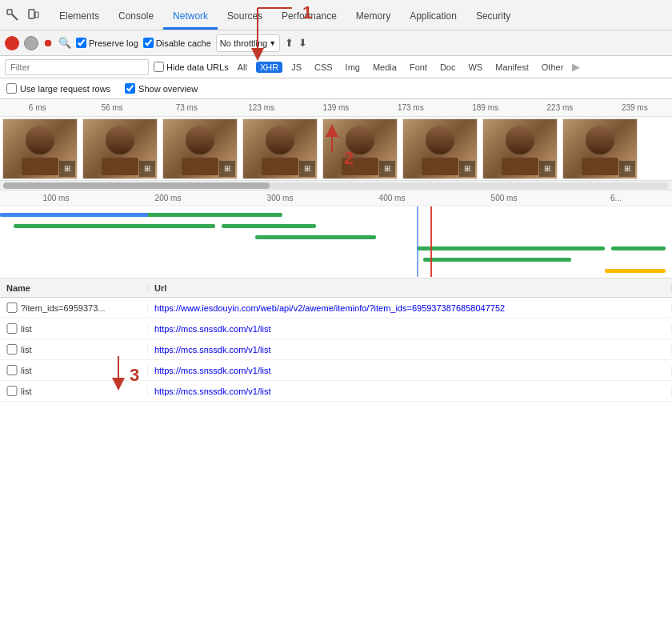  What do you see at coordinates (280, 198) in the screenshot?
I see `wf-tick-2: 300 ms` at bounding box center [280, 198].